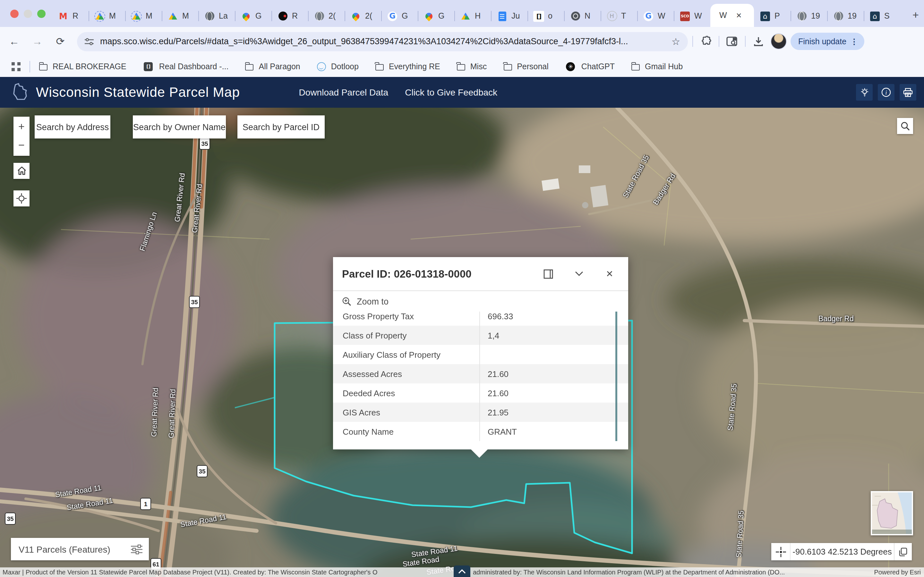 This screenshot has height=577, width=924. I want to click on search-by-address-button: Search by Address, so click(73, 127).